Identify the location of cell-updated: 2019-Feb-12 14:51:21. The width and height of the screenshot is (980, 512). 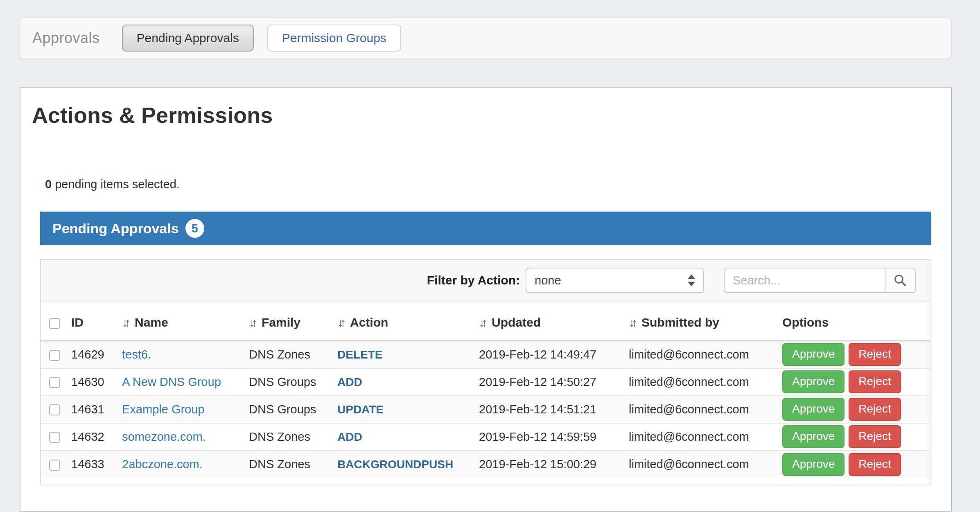
(554, 409).